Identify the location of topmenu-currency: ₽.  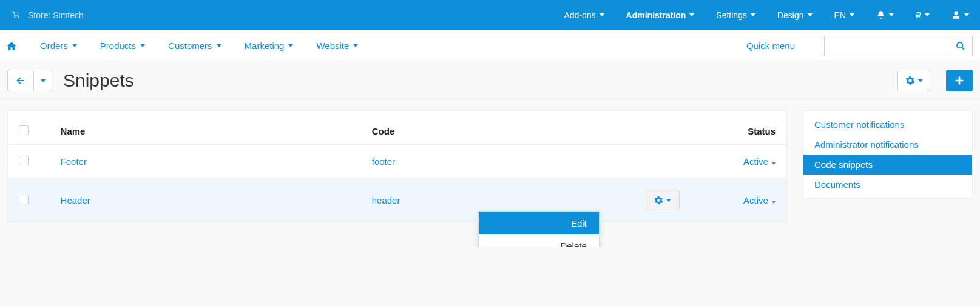
(922, 15).